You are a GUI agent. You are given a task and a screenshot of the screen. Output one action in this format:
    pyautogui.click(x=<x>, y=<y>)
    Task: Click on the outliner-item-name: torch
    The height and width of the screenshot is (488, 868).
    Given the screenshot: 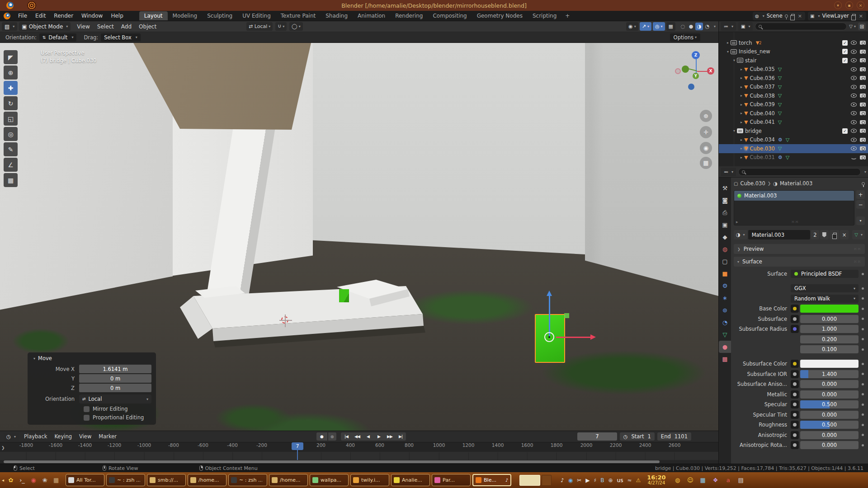 What is the action you would take?
    pyautogui.click(x=745, y=43)
    